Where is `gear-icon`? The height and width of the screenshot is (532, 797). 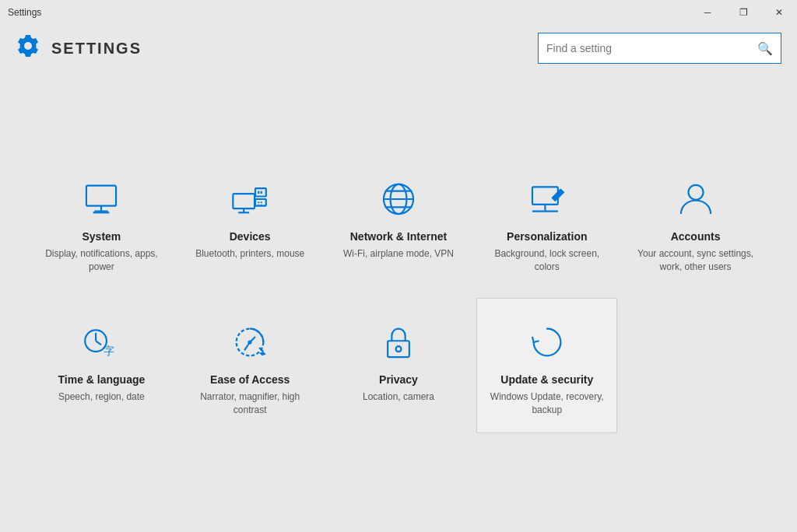 gear-icon is located at coordinates (28, 48).